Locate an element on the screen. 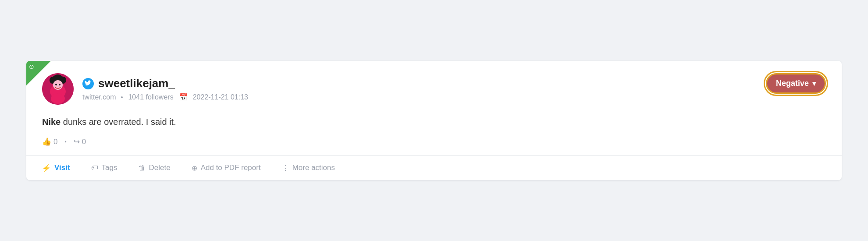  followers-count: 1041 followers is located at coordinates (151, 97).